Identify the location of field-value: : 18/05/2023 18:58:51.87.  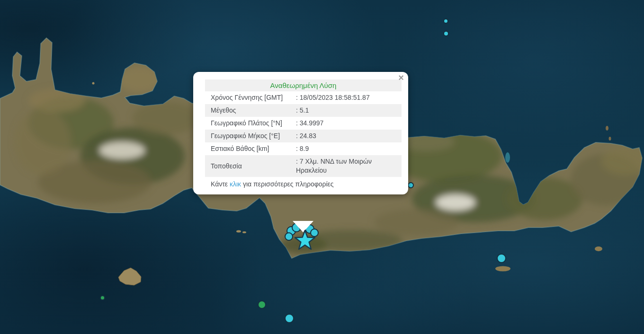
(349, 97).